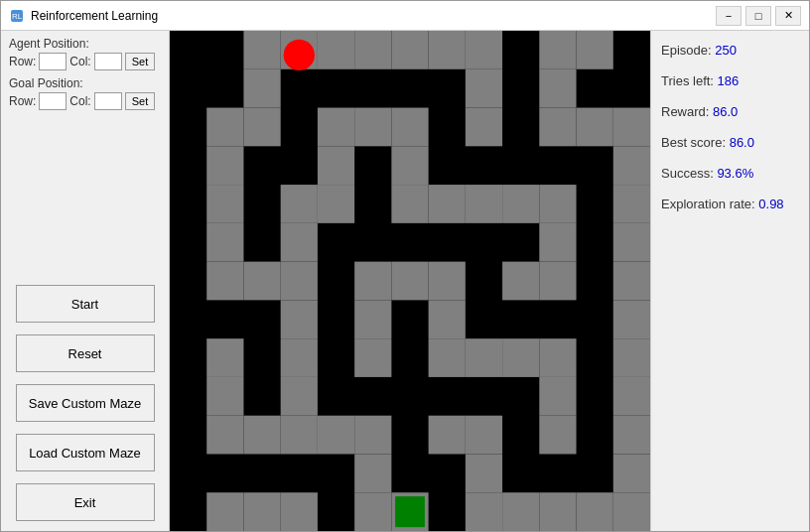  Describe the element at coordinates (85, 93) in the screenshot. I see `goal-position-section: Goal Position: Row: Col: Set` at that location.